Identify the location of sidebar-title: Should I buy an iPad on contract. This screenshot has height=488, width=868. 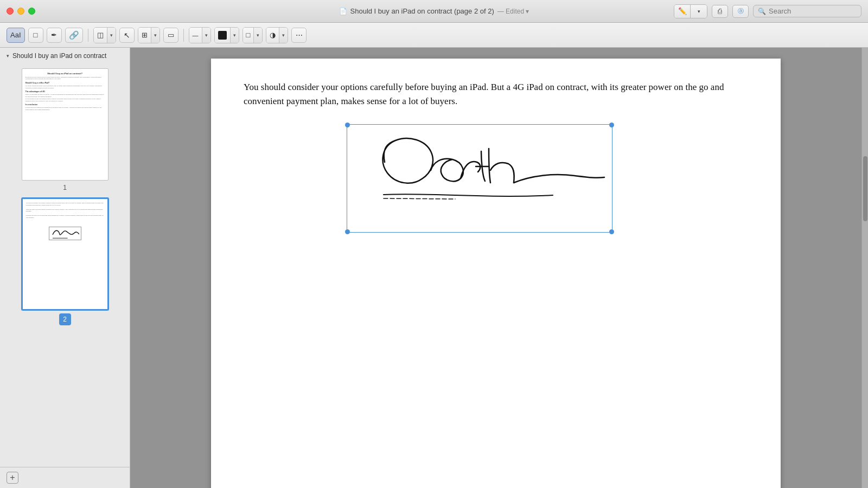
(60, 56).